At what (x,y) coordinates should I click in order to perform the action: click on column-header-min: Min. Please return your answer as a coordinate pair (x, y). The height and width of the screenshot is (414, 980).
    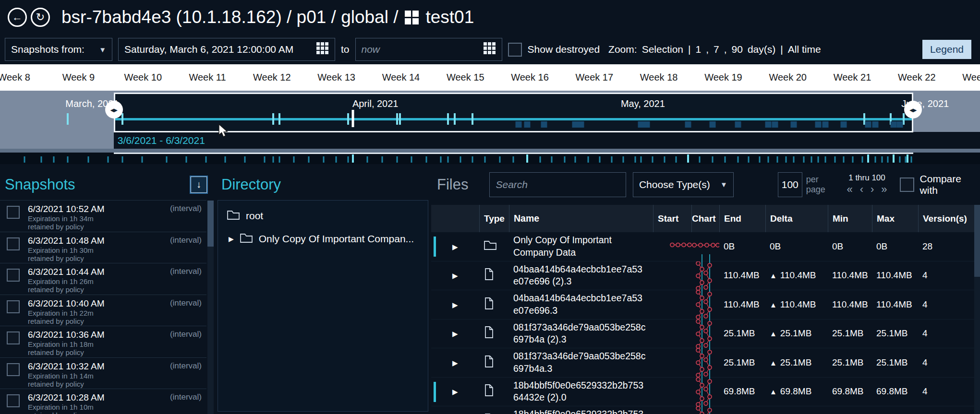
    Looking at the image, I should click on (850, 219).